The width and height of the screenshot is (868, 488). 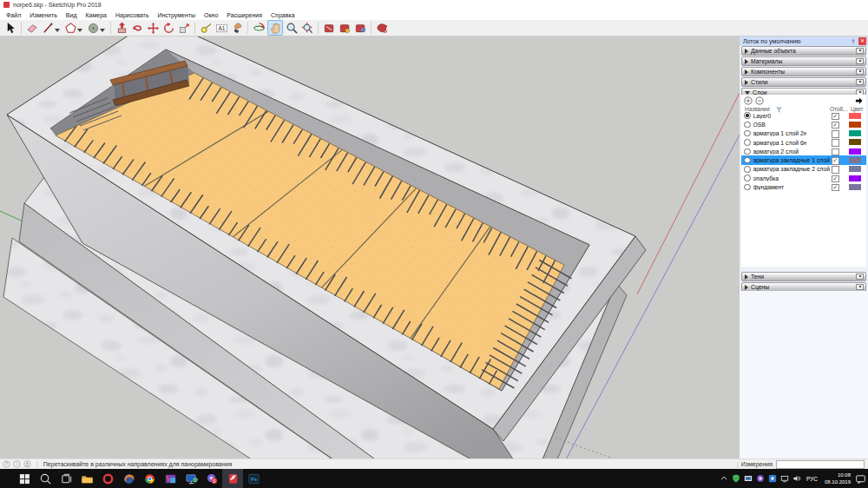 I want to click on taskbar-firefox, so click(x=128, y=478).